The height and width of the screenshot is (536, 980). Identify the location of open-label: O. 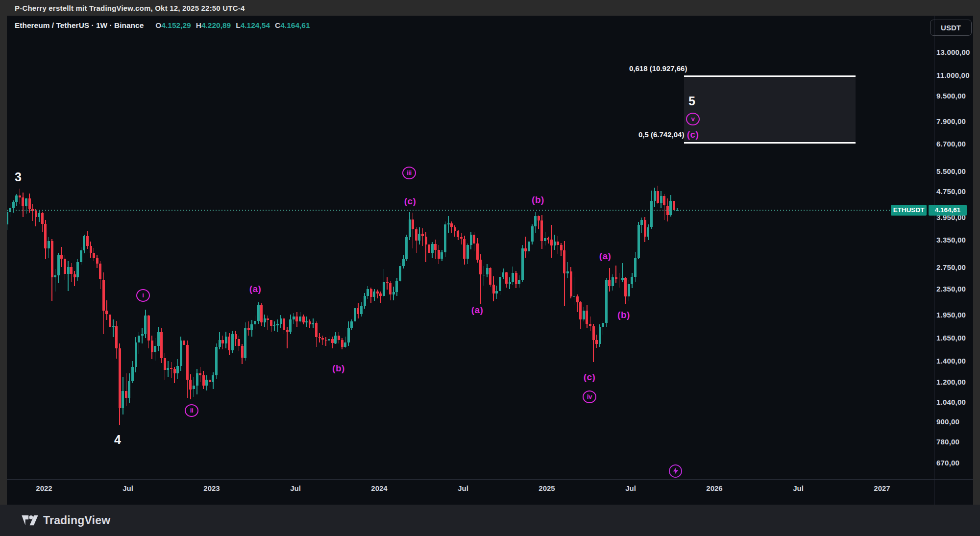
(158, 25).